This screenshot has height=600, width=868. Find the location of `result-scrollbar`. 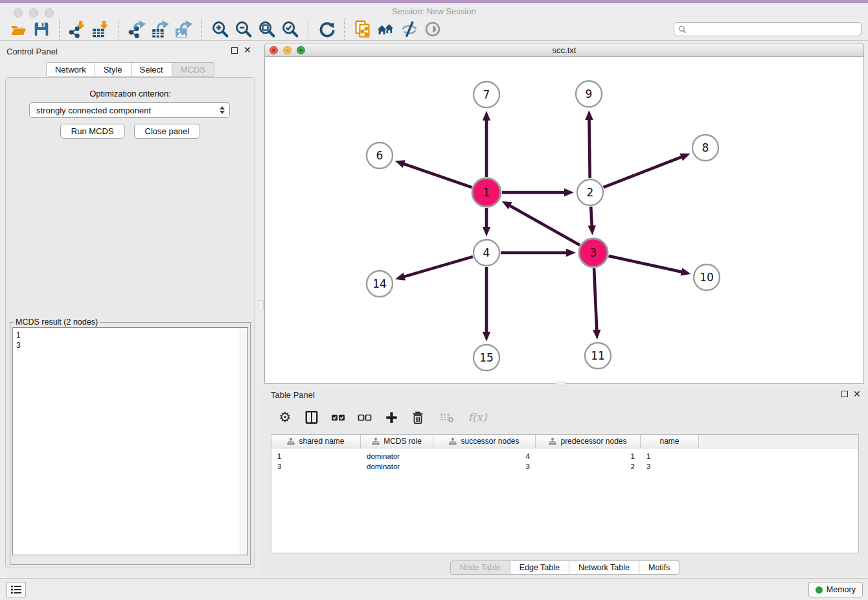

result-scrollbar is located at coordinates (244, 441).